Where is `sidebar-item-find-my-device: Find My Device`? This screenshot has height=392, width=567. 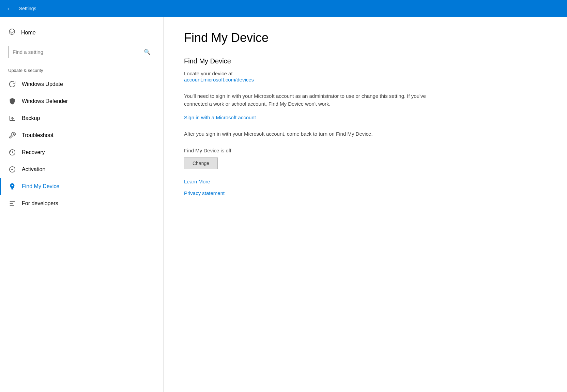
sidebar-item-find-my-device: Find My Device is located at coordinates (82, 186).